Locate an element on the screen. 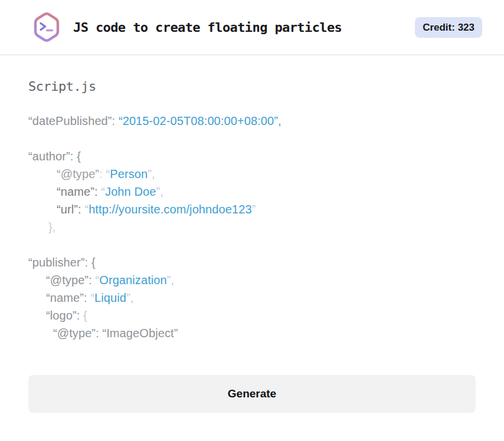 This screenshot has width=504, height=441. code-line: “@type”: “Person”, is located at coordinates (266, 174).